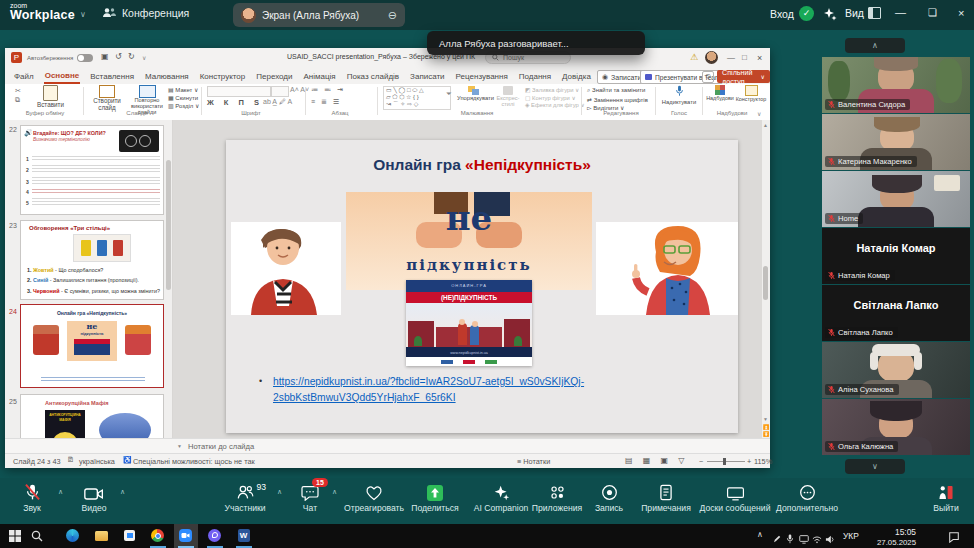 This screenshot has width=974, height=548. What do you see at coordinates (806, 14) in the screenshot?
I see `security-shield-icon: ✓` at bounding box center [806, 14].